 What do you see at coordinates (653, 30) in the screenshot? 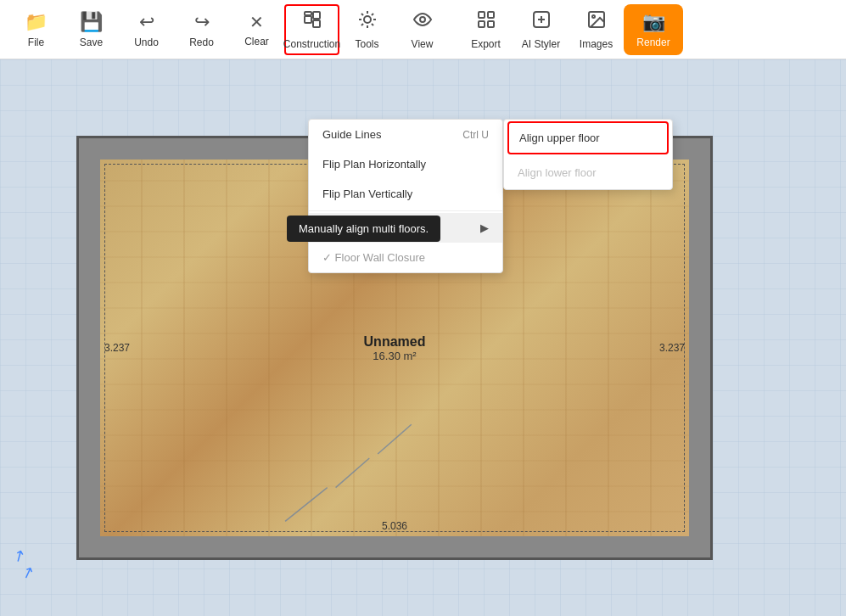
I see `render-button: 📷 Render` at bounding box center [653, 30].